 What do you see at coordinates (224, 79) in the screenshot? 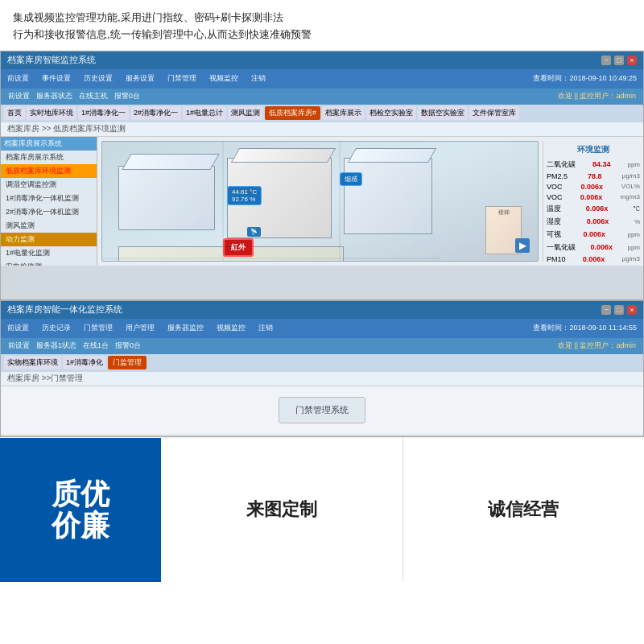
I see `nav-shipin: 视频监控` at bounding box center [224, 79].